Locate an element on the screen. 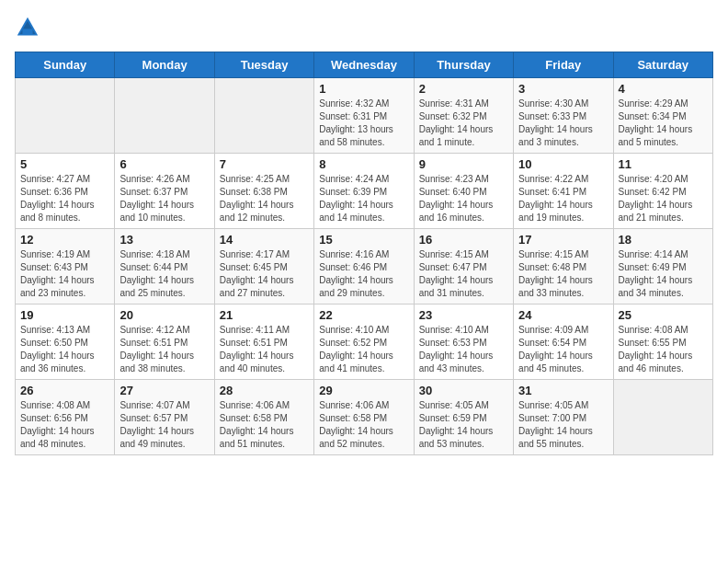  calendar-cell: 16Sunrise: 4:15 AMSunset: 6:47 PMDayligh… is located at coordinates (463, 267).